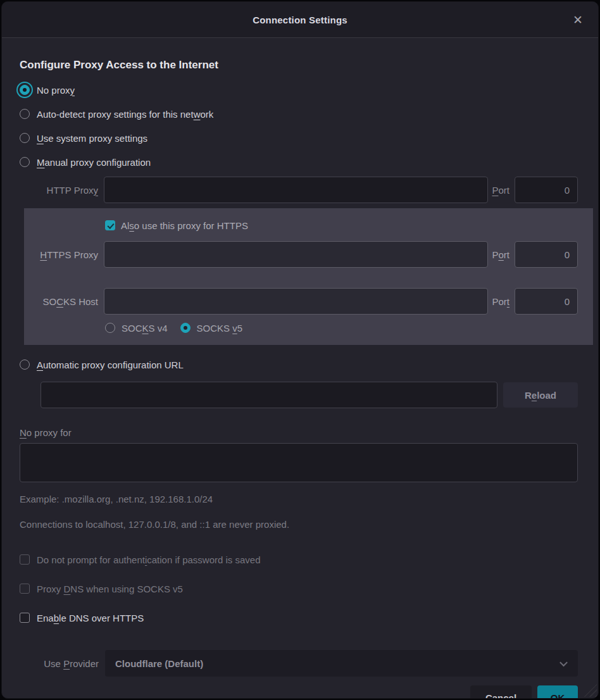  I want to click on radio-row-auto-detect: Auto-detect proxy settings for this netw…, so click(299, 114).